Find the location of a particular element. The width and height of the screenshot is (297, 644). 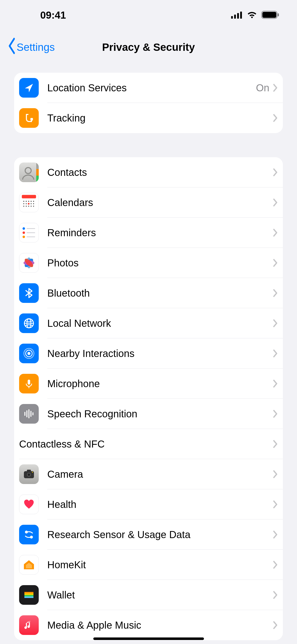

row-local-network: Local Network is located at coordinates (148, 323).